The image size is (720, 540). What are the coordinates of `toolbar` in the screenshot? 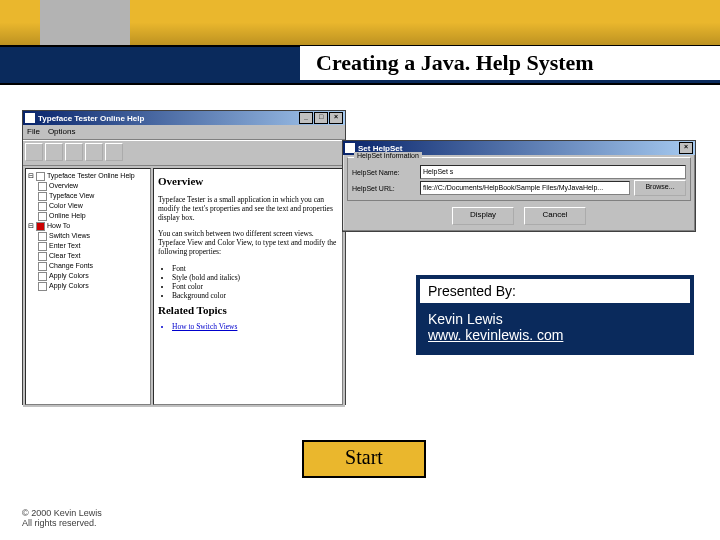 It's located at (184, 153).